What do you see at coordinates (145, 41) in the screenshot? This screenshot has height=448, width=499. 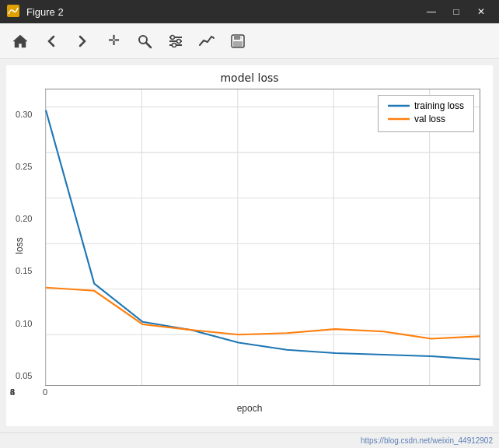 I see `zoom-button` at bounding box center [145, 41].